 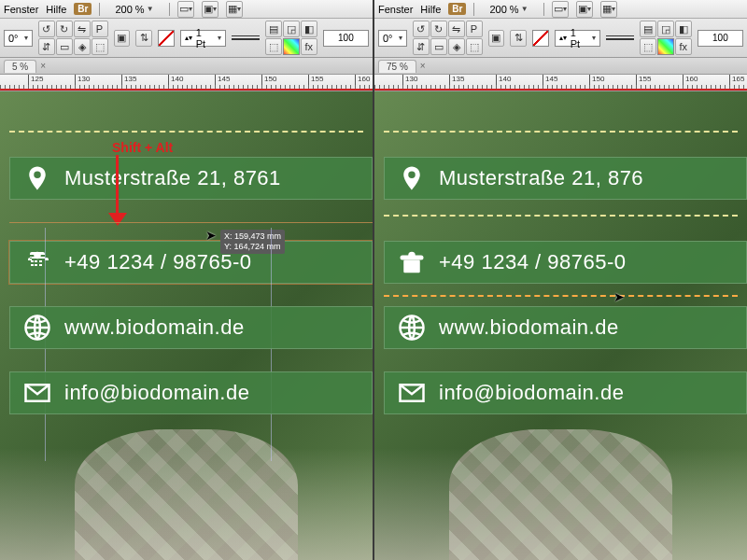 I want to click on drop-shadow-icon: ◧, so click(x=309, y=29).